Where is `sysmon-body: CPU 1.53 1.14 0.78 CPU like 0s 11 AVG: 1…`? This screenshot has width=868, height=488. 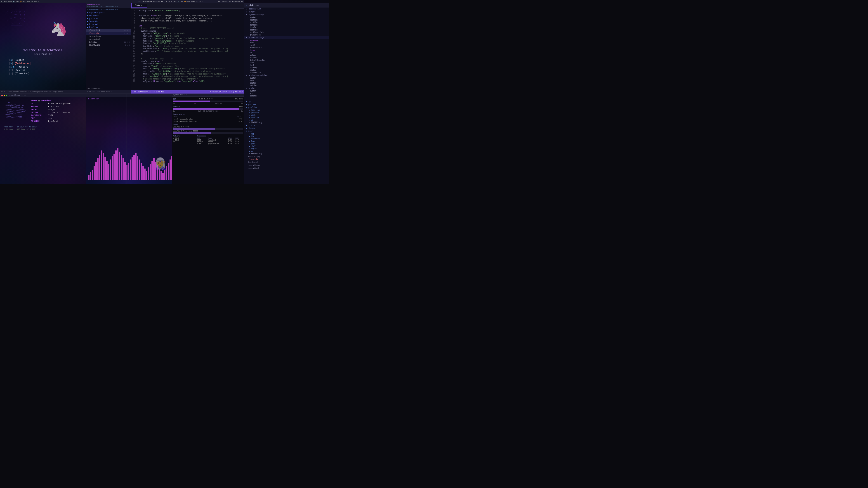 sysmon-body: CPU 1.53 1.14 0.78 CPU like 0s 11 AVG: 1… is located at coordinates (208, 121).